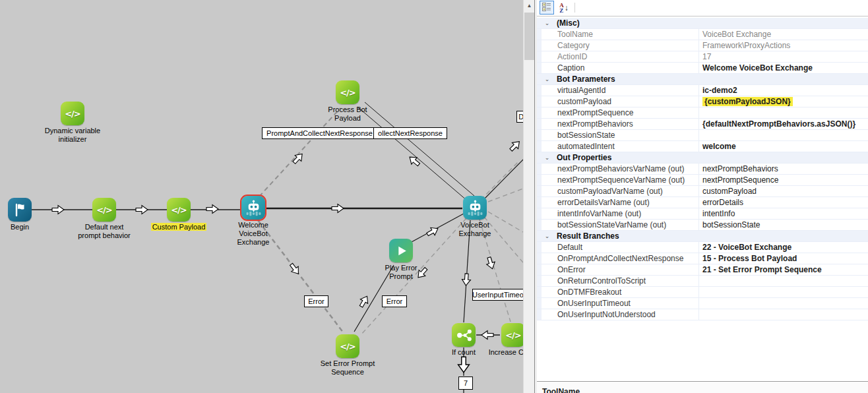 The height and width of the screenshot is (393, 868). Describe the element at coordinates (401, 251) in the screenshot. I see `node-play-error-prompt: Play Error Prompt` at that location.